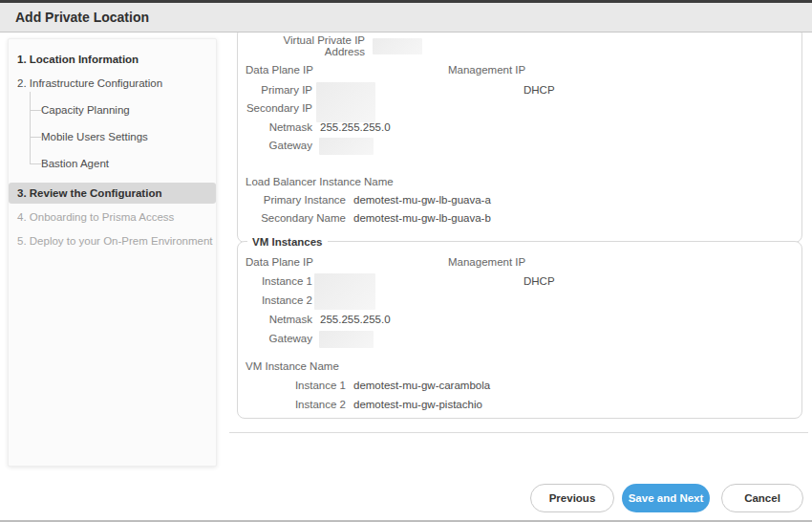 The image size is (812, 522). I want to click on secondary-ip-row: Secondary IP, so click(279, 108).